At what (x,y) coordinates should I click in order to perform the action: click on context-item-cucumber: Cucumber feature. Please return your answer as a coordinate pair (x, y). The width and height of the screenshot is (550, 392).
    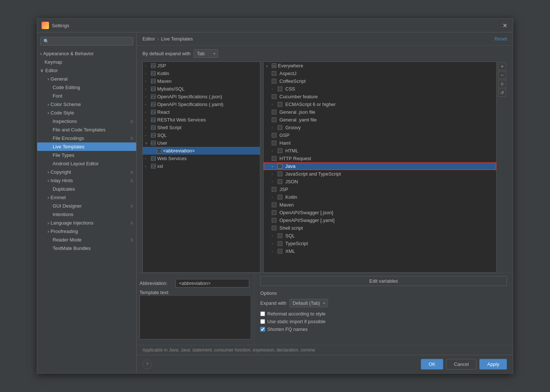
    Looking at the image, I should click on (380, 96).